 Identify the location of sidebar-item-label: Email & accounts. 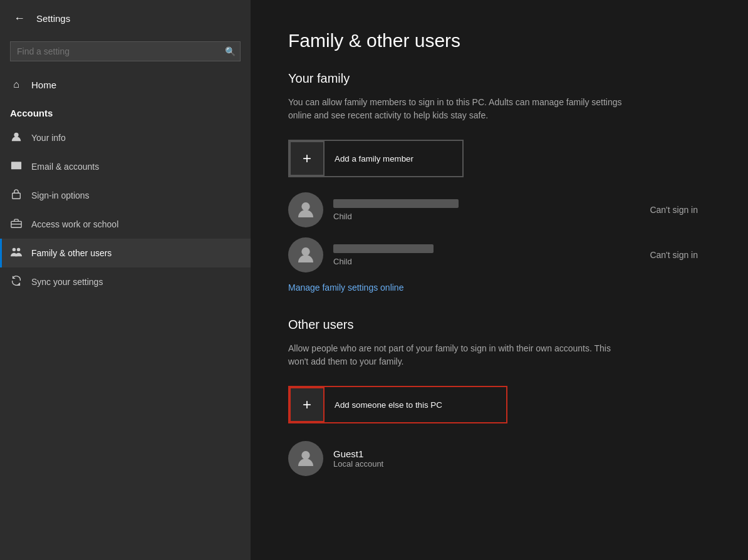
(65, 167).